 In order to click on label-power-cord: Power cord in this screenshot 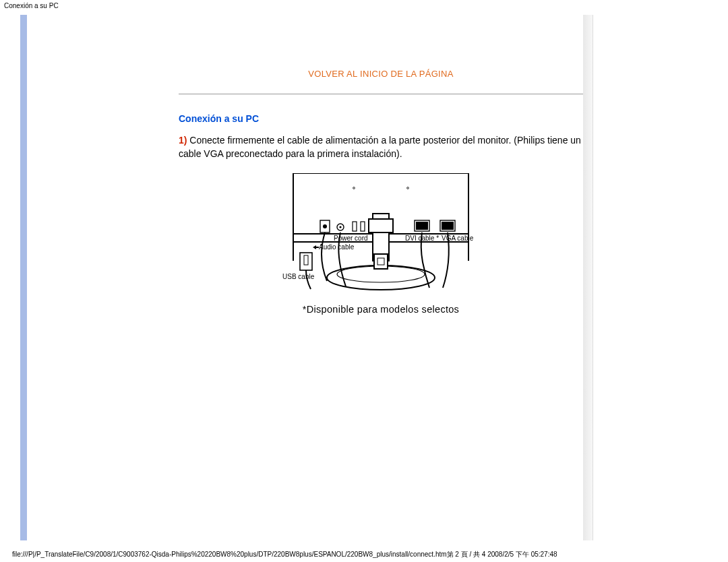, I will do `click(351, 239)`.